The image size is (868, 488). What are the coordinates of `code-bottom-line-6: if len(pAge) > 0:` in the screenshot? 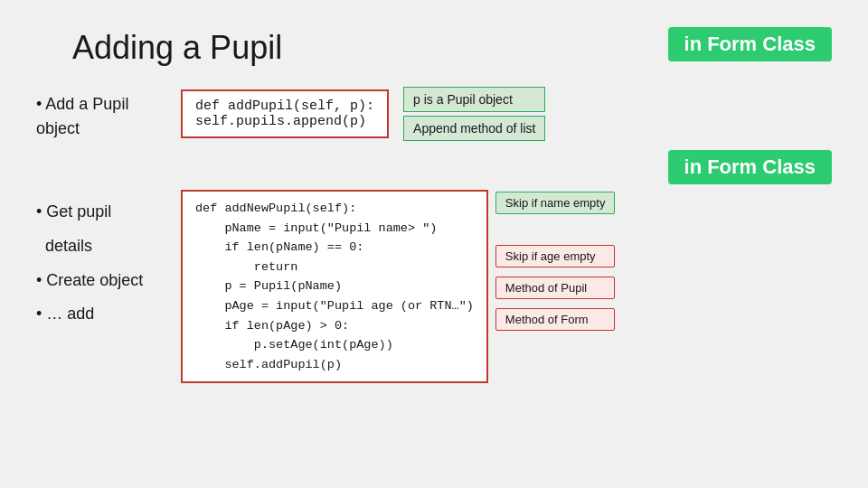 It's located at (335, 326).